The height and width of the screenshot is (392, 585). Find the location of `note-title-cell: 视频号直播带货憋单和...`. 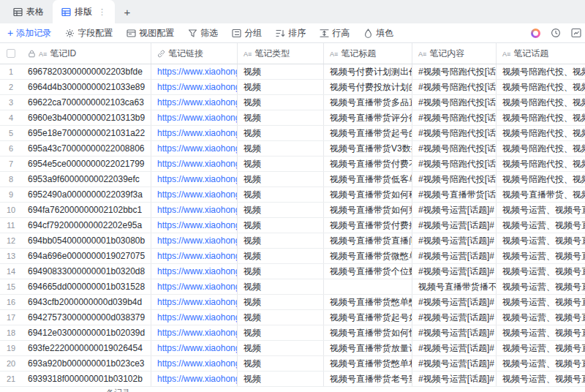

note-title-cell: 视频号直播带货憋单和... is located at coordinates (369, 363).